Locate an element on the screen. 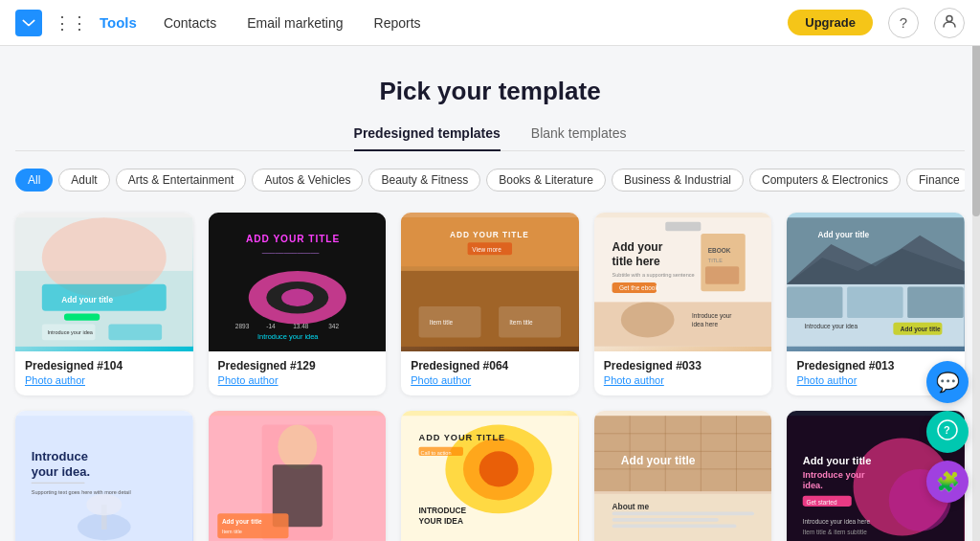 The image size is (980, 541). template-thumb-r2-2: Add your title Item title is located at coordinates (298, 476).